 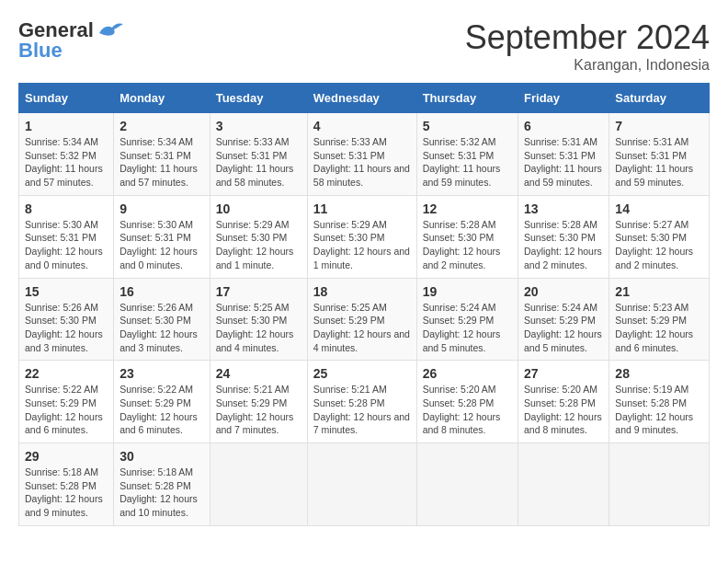 What do you see at coordinates (467, 402) in the screenshot?
I see `table-row: 26Sunrise: 5:20 AMSunset: 5:28 PMDayligh…` at bounding box center [467, 402].